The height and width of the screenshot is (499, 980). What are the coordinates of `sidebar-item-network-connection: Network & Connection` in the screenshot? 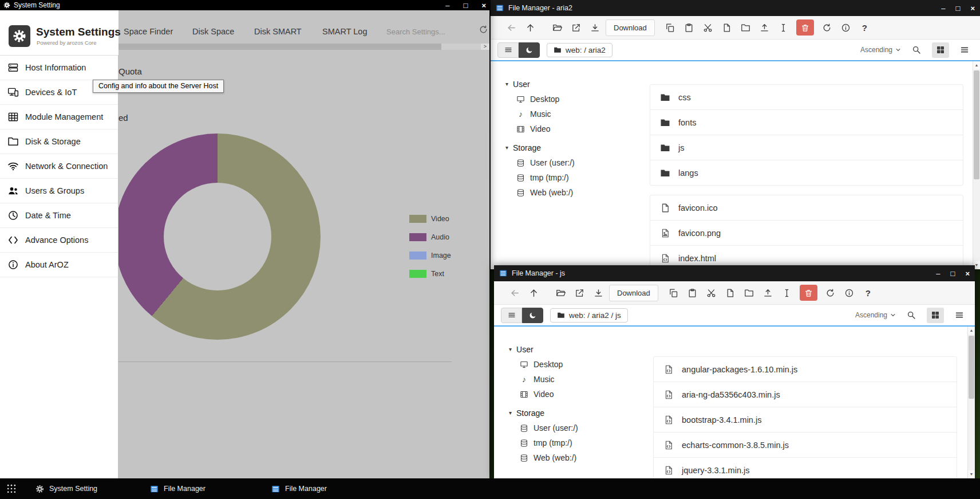 It's located at (59, 166).